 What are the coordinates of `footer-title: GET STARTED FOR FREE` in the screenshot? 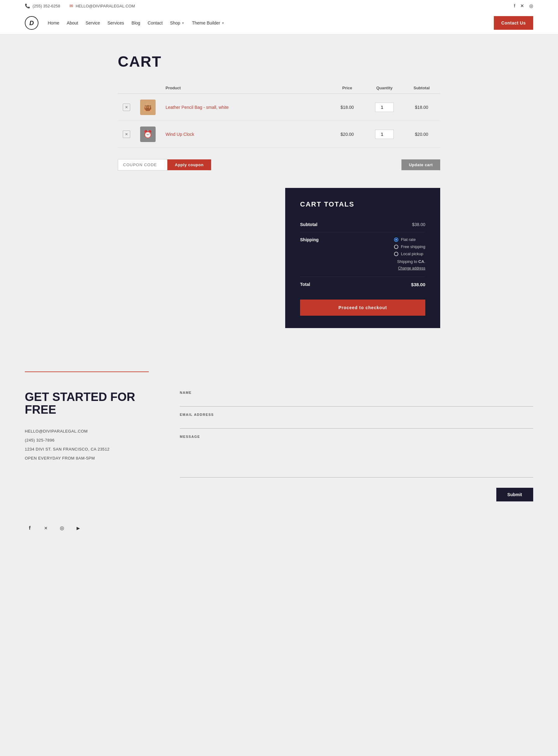 It's located at (90, 404).